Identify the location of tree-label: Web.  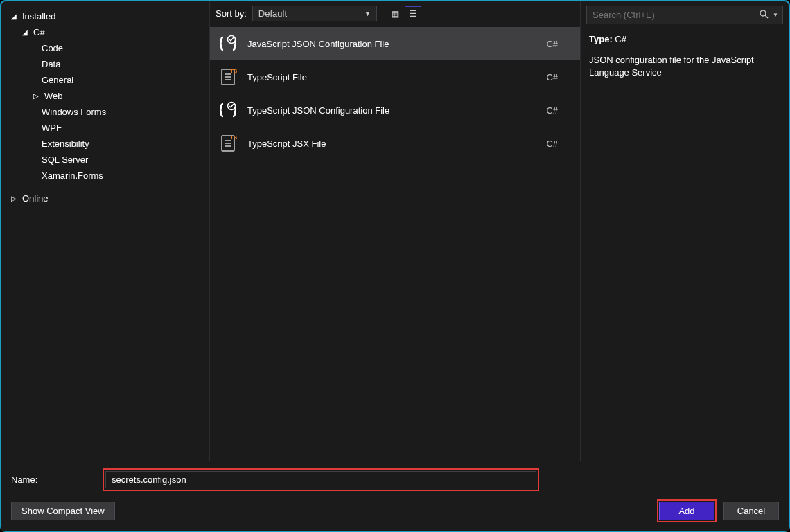
(54, 96).